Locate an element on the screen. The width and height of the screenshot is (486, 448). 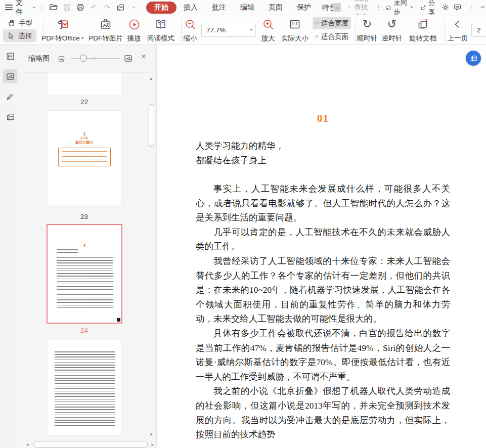
pdf-to-office-icon is located at coordinates (63, 24).